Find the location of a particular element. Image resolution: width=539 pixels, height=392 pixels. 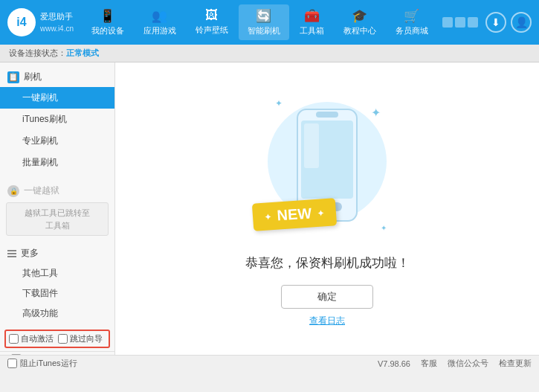

jailbreak-header: 🔒 一键越狱 is located at coordinates (57, 190).